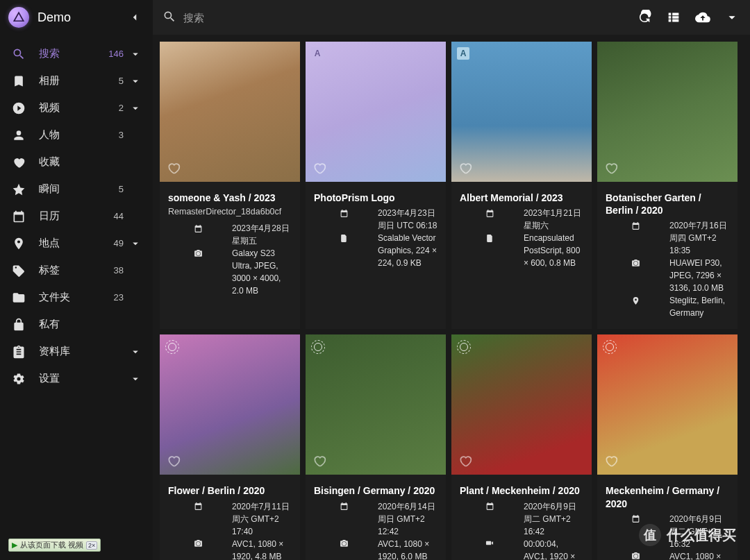  What do you see at coordinates (49, 243) in the screenshot?
I see `nav-label: 地点` at bounding box center [49, 243].